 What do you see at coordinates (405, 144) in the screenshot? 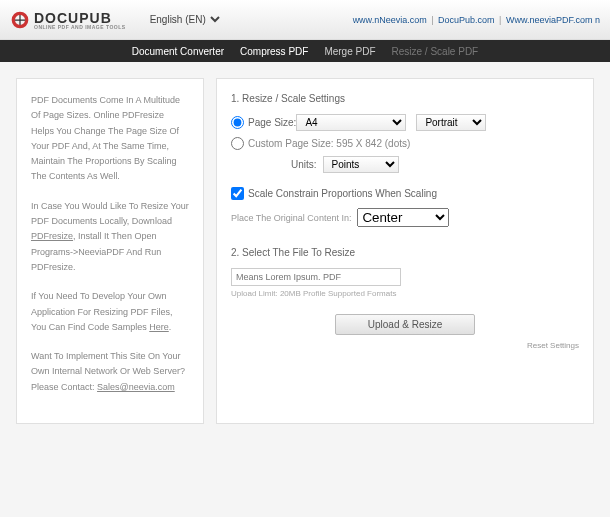
I see `custom-size-row: Custom Page Size: 595 X 842 (dots)` at bounding box center [405, 144].